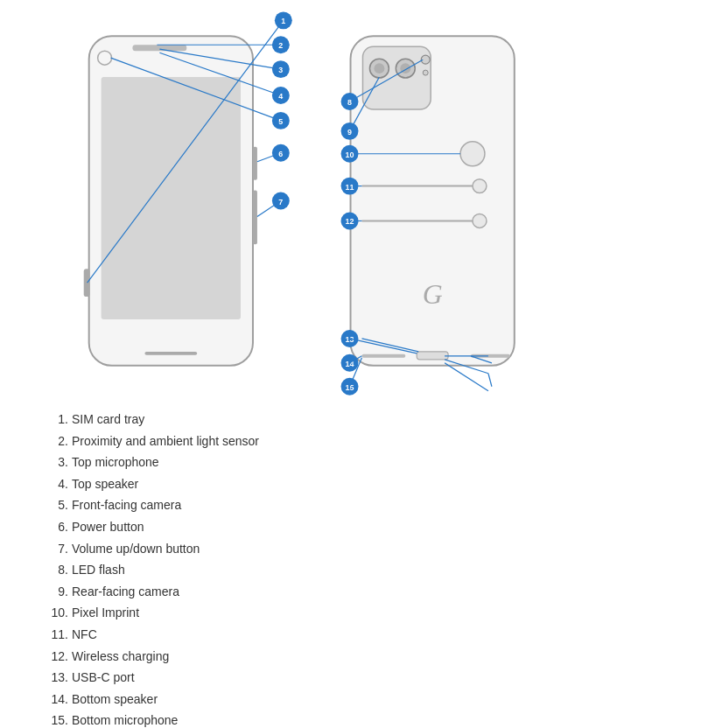  What do you see at coordinates (280, 70) in the screenshot?
I see `svg-text: 3` at bounding box center [280, 70].